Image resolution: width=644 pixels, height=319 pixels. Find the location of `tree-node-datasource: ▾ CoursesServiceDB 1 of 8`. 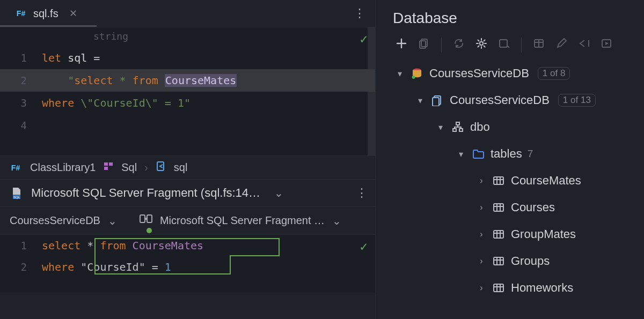

tree-node-datasource: ▾ CoursesServiceDB 1 of 8 is located at coordinates (510, 73).